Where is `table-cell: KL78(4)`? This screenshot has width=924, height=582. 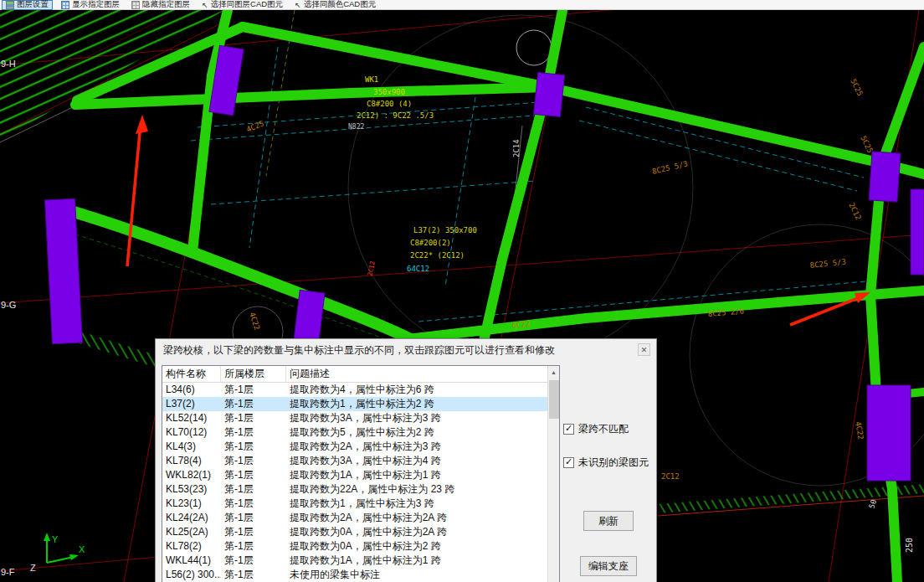
table-cell: KL78(4) is located at coordinates (192, 461).